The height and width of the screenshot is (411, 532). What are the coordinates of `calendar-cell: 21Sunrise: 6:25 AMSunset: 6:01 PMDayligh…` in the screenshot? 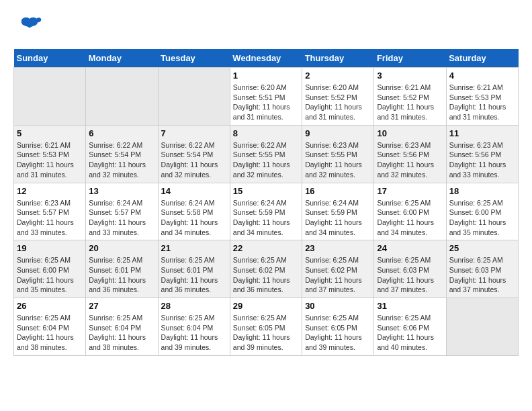 It's located at (193, 269).